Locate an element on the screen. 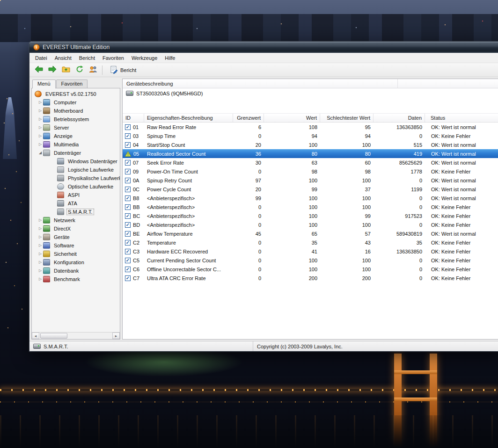 The height and width of the screenshot is (448, 498). tree-item-konfiguration: ▷Konfiguration is located at coordinates (76, 262).